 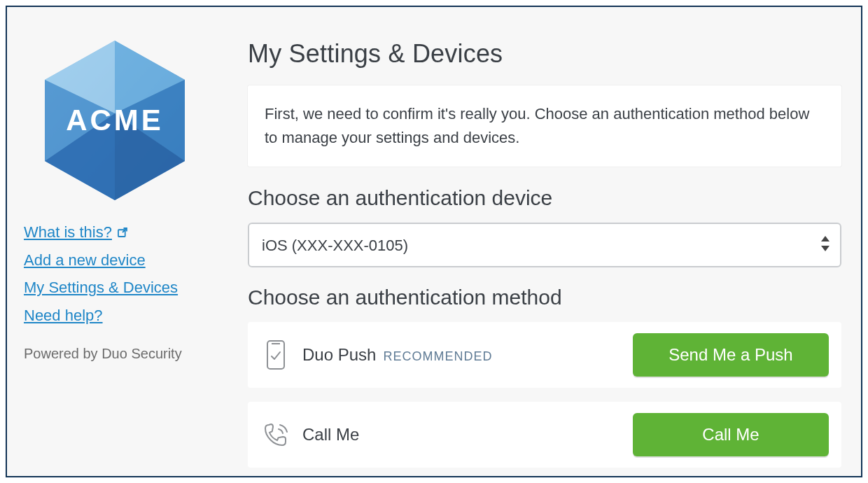 I want to click on method-row-push: Duo Push RECOMMENDED Send Me a Push, so click(x=545, y=355).